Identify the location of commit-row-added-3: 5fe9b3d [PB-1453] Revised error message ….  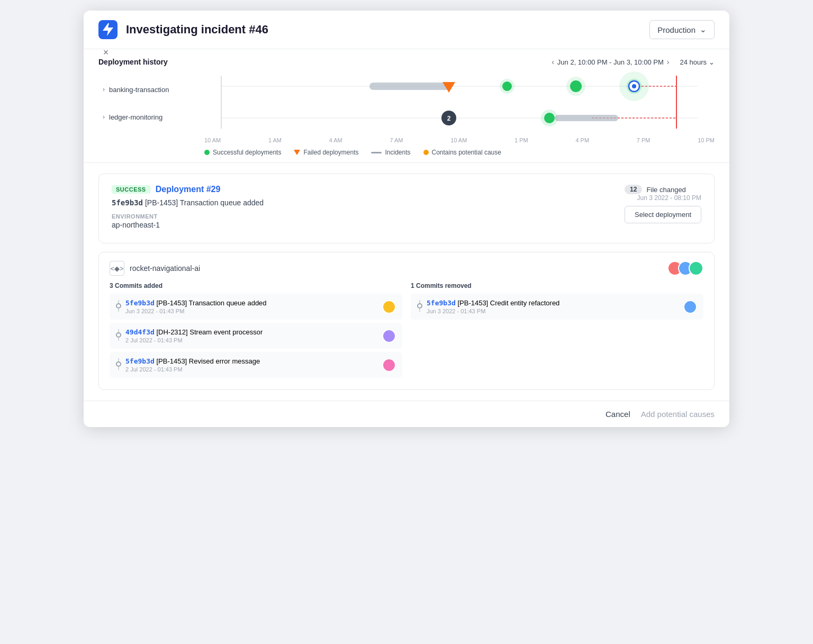
(256, 365).